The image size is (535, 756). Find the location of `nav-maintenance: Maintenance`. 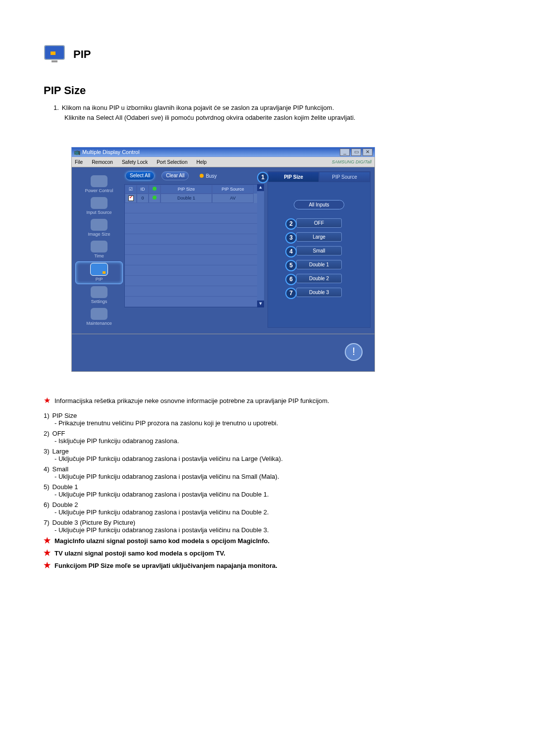

nav-maintenance: Maintenance is located at coordinates (99, 317).